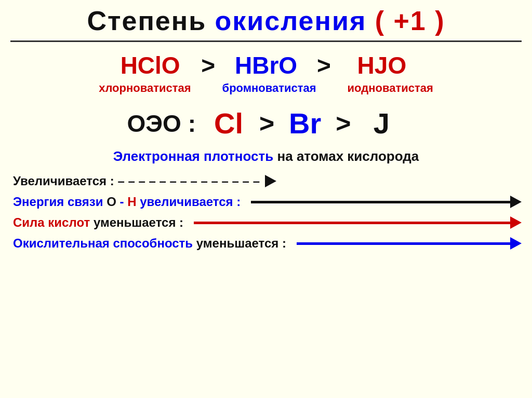 Image resolution: width=532 pixels, height=398 pixels. I want to click on greater1: >, so click(208, 65).